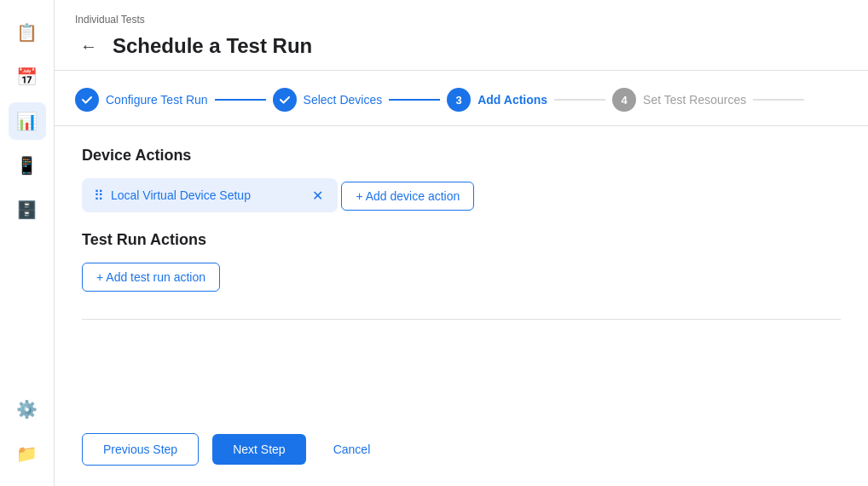  What do you see at coordinates (259, 449) in the screenshot?
I see `next-step-button: Next Step` at bounding box center [259, 449].